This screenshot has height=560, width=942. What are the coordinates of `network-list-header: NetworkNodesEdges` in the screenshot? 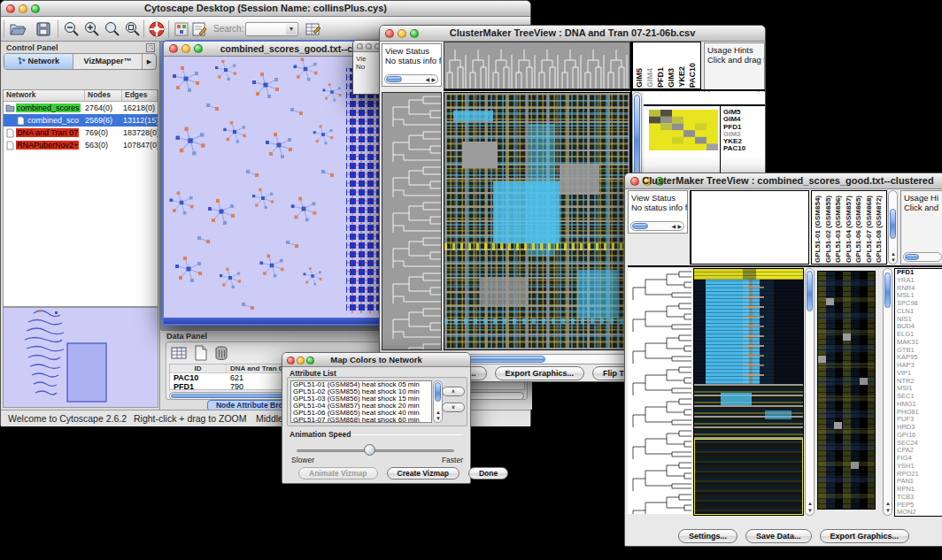 It's located at (81, 96).